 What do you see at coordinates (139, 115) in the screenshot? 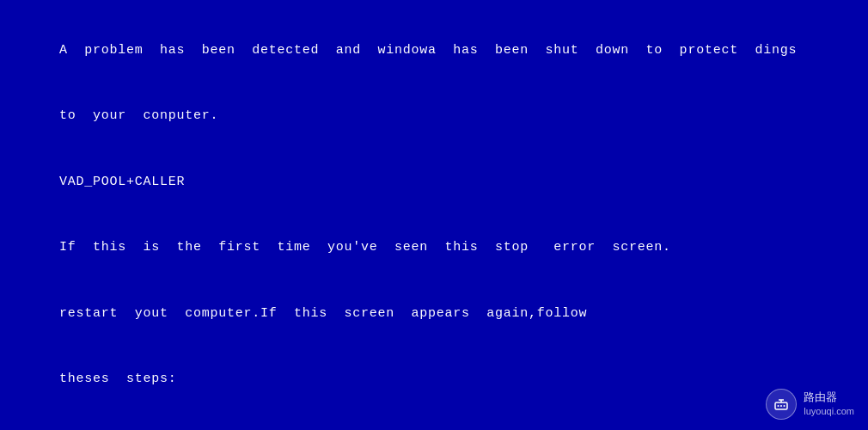
I see `bsod-line2: to your conputer.` at bounding box center [139, 115].